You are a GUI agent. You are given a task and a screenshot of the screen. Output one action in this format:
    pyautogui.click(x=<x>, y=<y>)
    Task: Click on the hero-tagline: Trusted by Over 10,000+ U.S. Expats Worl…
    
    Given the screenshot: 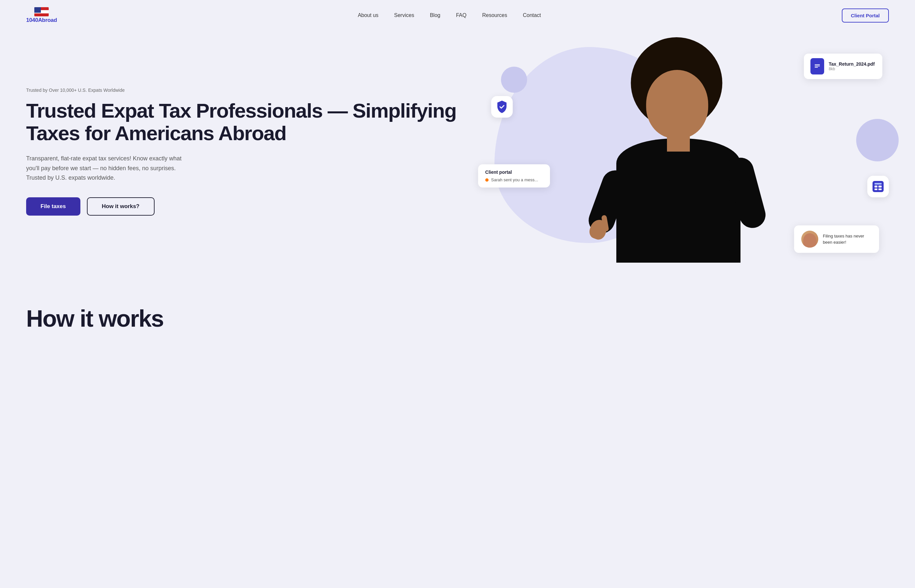 What is the action you would take?
    pyautogui.click(x=244, y=90)
    